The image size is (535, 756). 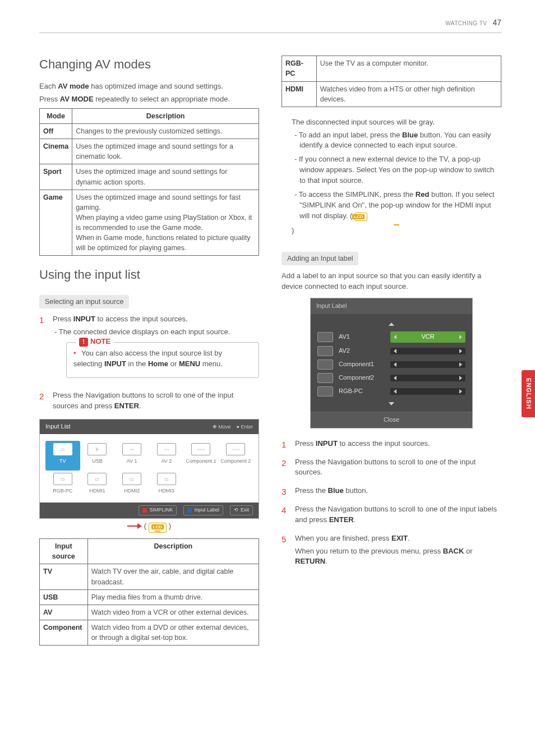 I want to click on vga-icon, so click(x=325, y=391).